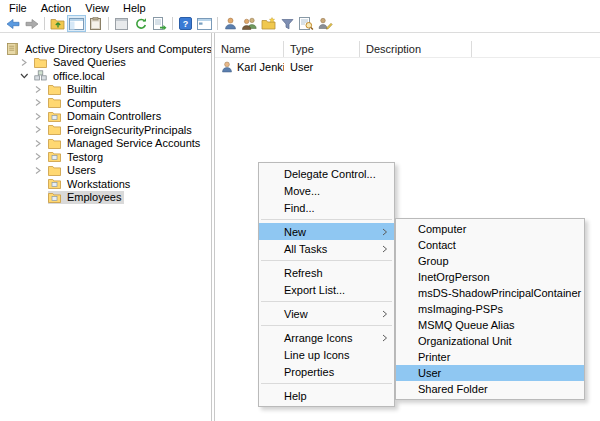 Image resolution: width=600 pixels, height=421 pixels. What do you see at coordinates (385, 314) in the screenshot?
I see `submenu-arrow-icon` at bounding box center [385, 314].